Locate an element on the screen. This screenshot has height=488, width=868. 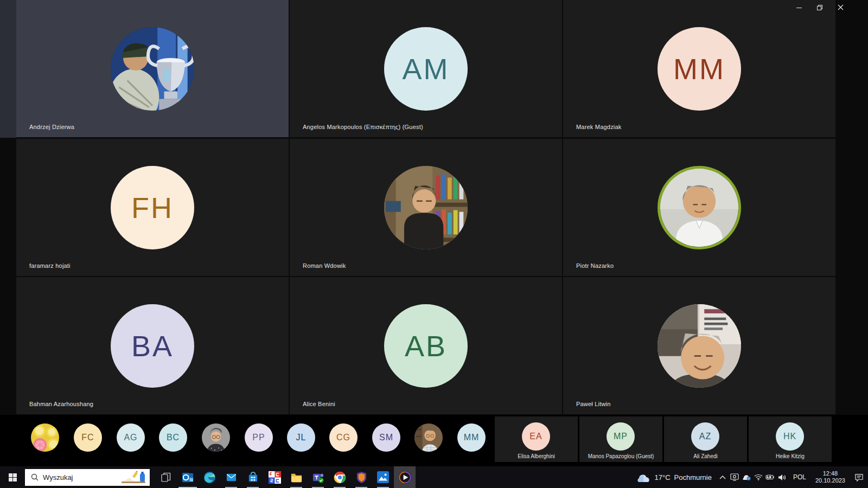
strip-avatar-initials: SM is located at coordinates (386, 438).